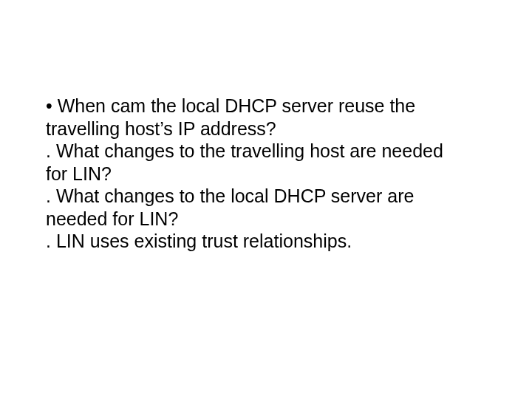  Describe the element at coordinates (231, 117) in the screenshot. I see `bullet-text: When cam the local DHCP server reuse the…` at that location.